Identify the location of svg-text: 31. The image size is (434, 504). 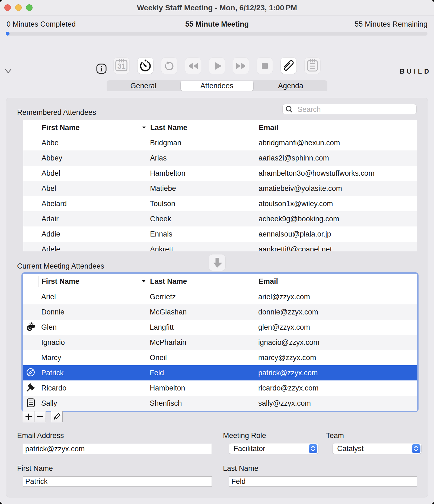
(122, 66).